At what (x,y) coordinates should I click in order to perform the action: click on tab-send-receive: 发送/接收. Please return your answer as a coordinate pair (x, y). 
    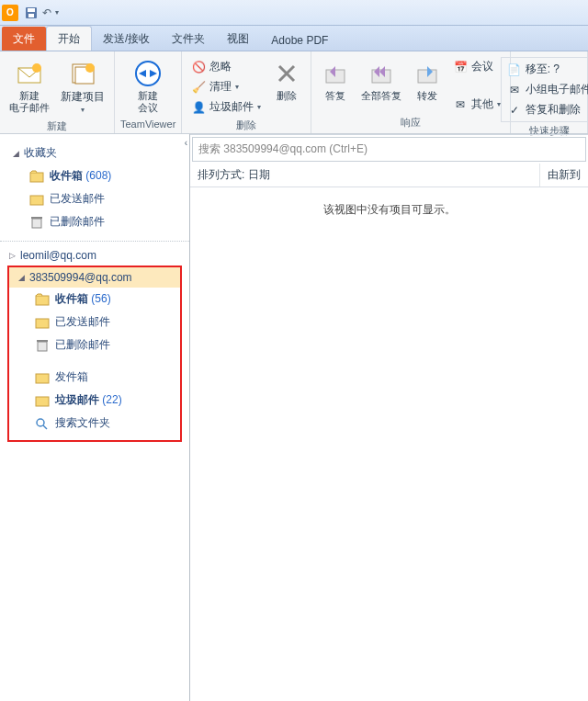
    Looking at the image, I should click on (127, 39).